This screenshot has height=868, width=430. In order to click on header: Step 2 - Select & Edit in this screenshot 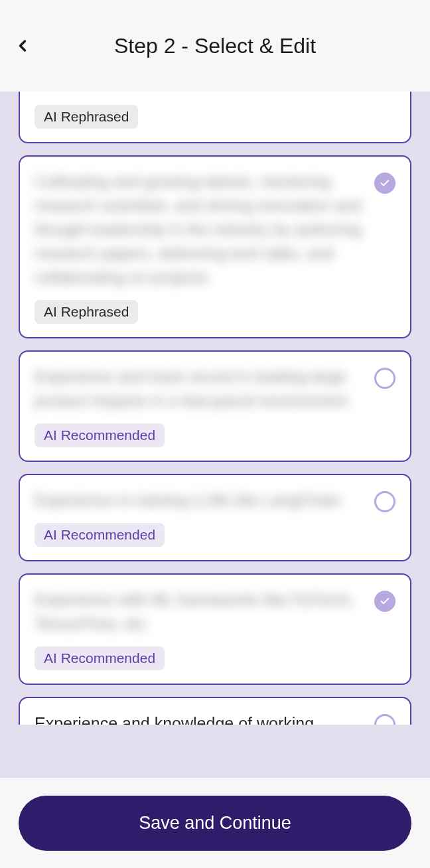, I will do `click(215, 46)`.